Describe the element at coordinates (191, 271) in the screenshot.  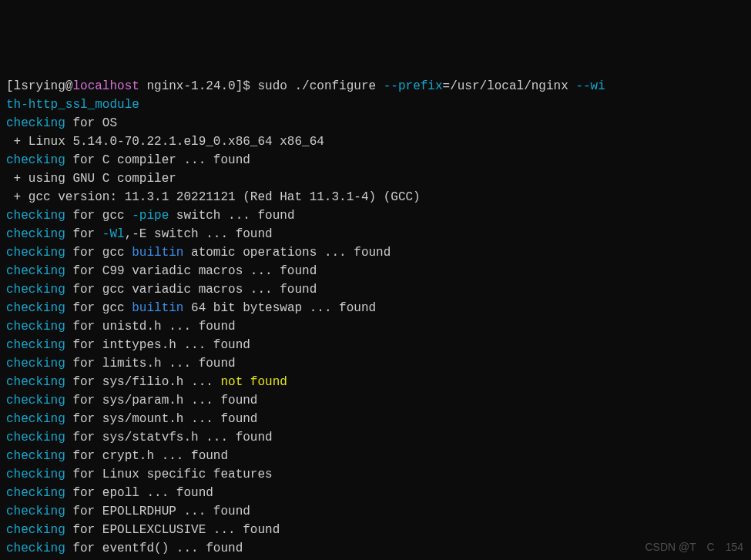
I see `check-target: for C99 variadic macros ... found` at that location.